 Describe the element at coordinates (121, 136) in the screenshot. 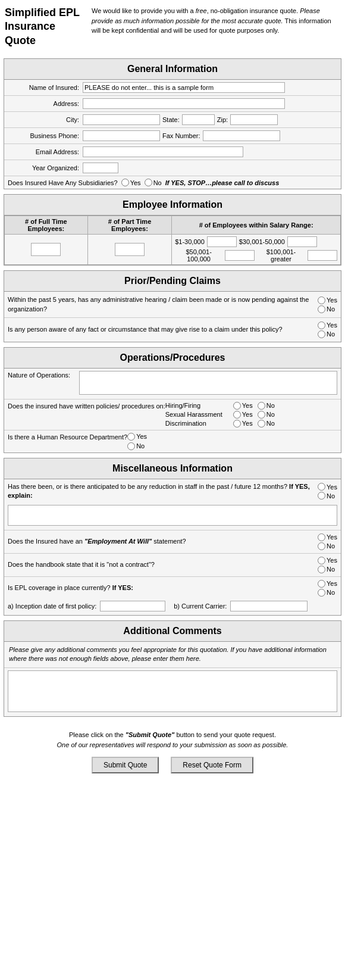

I see `phone-input` at that location.